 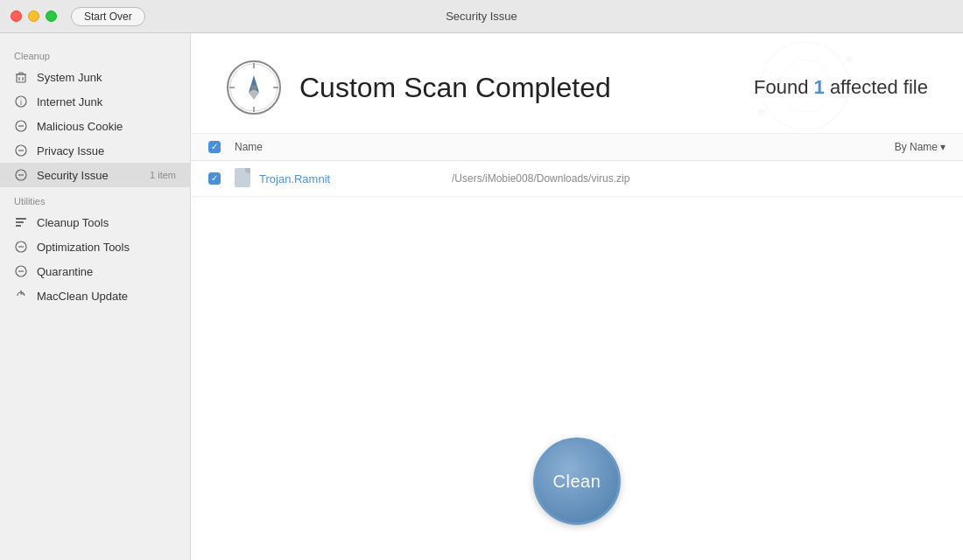 What do you see at coordinates (347, 178) in the screenshot?
I see `file-name: Trojan.Ramnit` at bounding box center [347, 178].